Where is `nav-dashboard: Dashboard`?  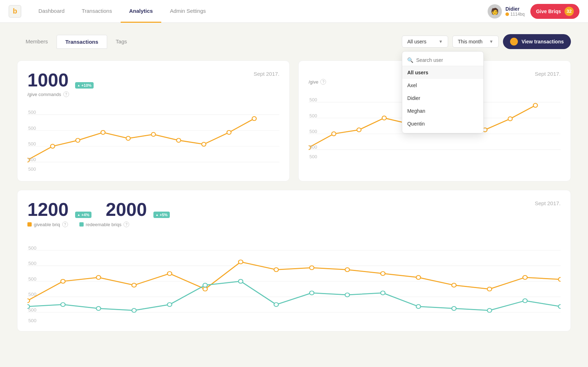
nav-dashboard: Dashboard is located at coordinates (51, 11).